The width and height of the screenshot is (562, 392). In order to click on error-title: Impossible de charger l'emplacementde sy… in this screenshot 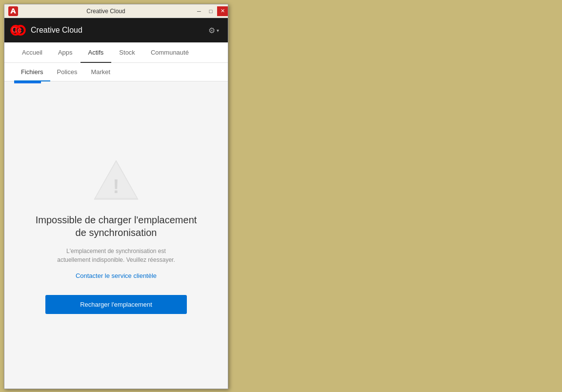, I will do `click(116, 226)`.